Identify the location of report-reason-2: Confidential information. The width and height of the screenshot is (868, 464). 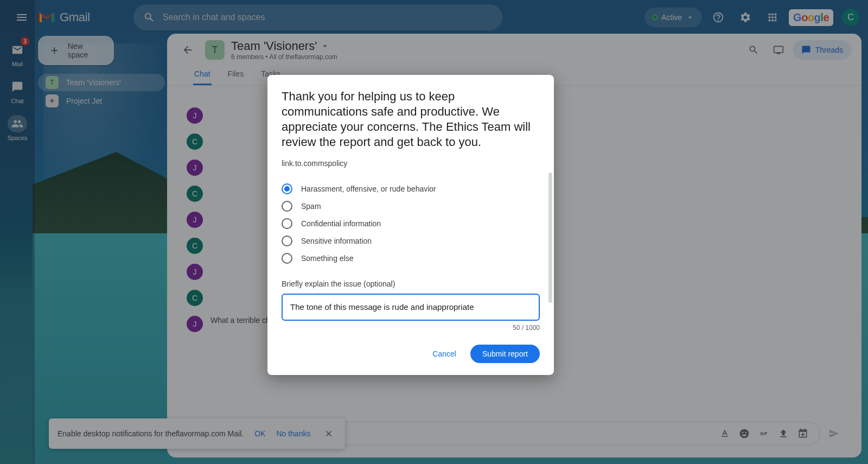
(411, 224).